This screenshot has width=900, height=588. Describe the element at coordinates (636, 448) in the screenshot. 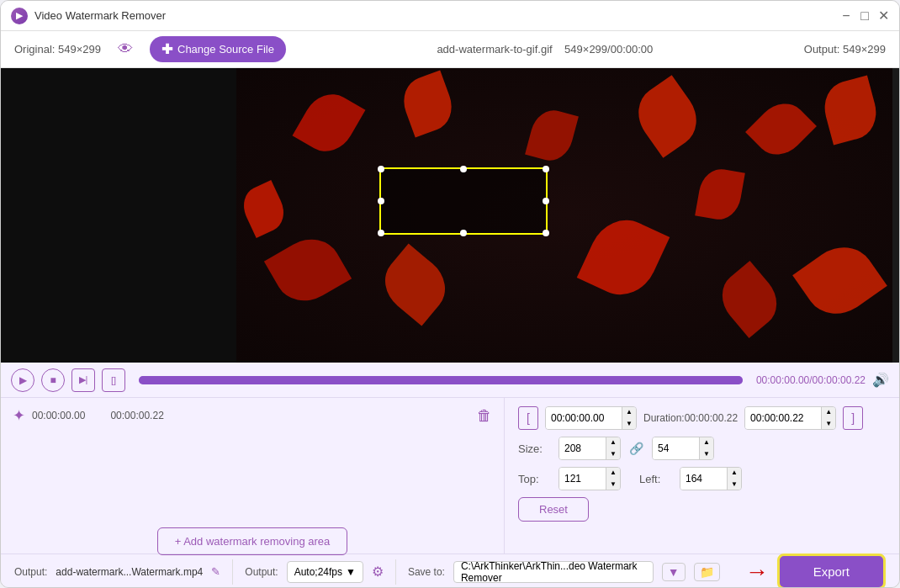

I see `link-icon: 🔗` at that location.